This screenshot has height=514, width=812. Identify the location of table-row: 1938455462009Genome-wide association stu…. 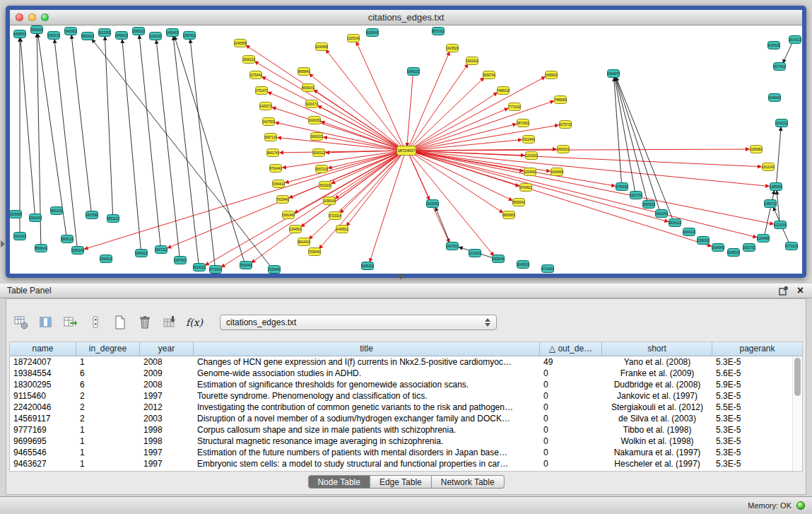
(406, 373).